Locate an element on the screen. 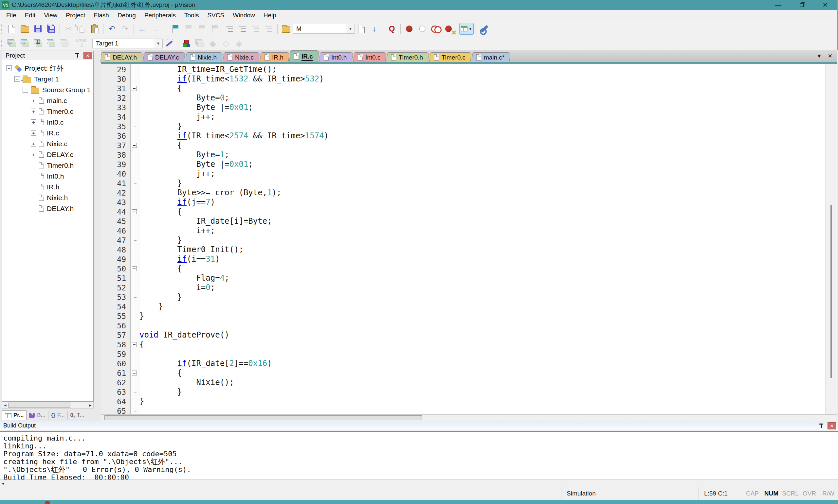 Image resolution: width=838 pixels, height=504 pixels. paste-button is located at coordinates (94, 29).